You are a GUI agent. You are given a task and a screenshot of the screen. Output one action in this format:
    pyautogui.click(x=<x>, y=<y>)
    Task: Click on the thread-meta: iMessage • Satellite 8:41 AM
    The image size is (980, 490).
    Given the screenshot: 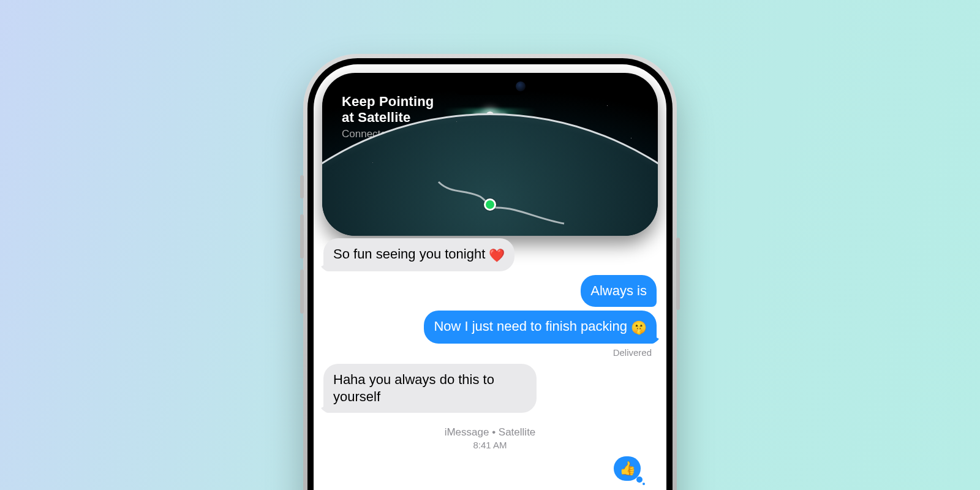 What is the action you would take?
    pyautogui.click(x=490, y=439)
    